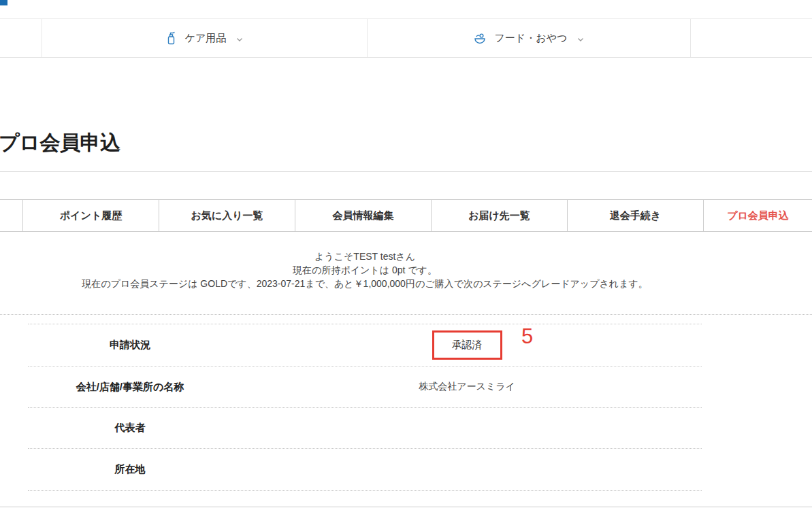 This screenshot has width=812, height=510. What do you see at coordinates (365, 470) in the screenshot?
I see `table-row-location: 所在地` at bounding box center [365, 470].